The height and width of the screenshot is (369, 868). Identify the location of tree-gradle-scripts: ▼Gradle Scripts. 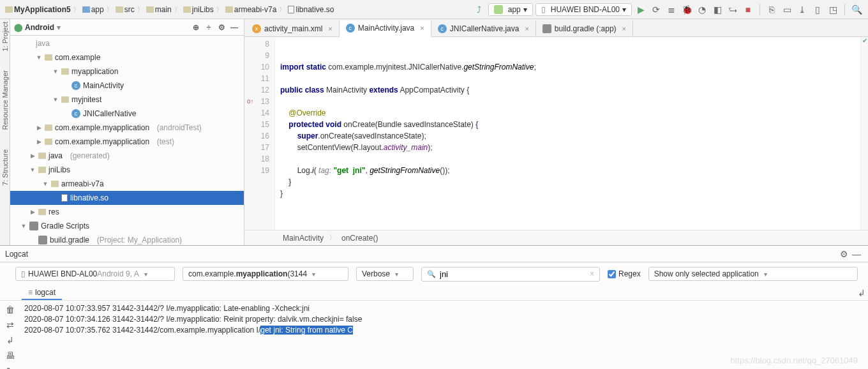
(127, 226).